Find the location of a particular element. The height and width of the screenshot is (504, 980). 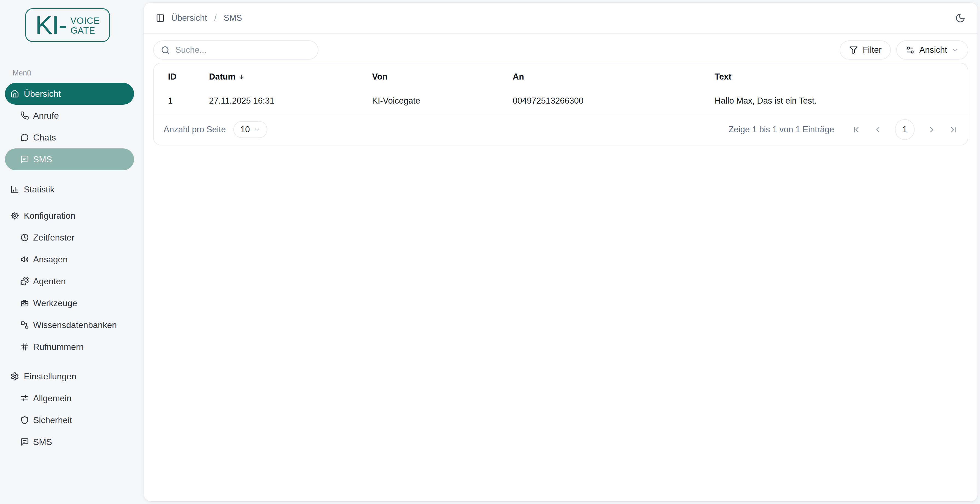

toolbar: Filter Ansicht is located at coordinates (561, 47).